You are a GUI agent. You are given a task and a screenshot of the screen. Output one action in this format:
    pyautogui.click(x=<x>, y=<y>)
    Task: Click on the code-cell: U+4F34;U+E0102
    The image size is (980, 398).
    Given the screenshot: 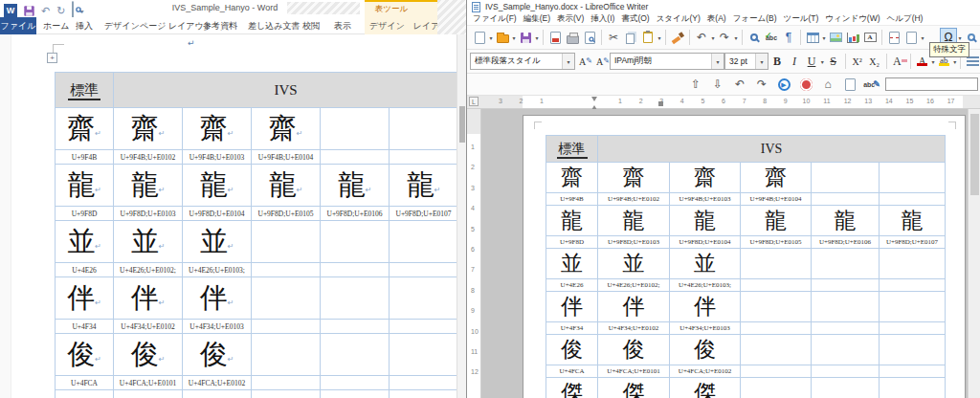 What is the action you would take?
    pyautogui.click(x=634, y=329)
    